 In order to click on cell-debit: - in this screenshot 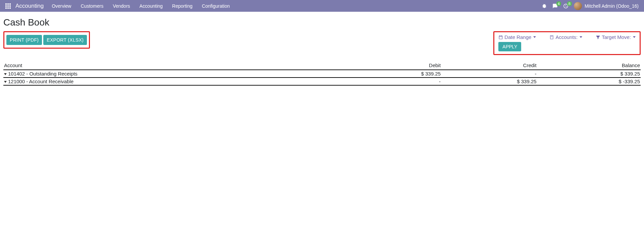, I will do `click(394, 81)`.